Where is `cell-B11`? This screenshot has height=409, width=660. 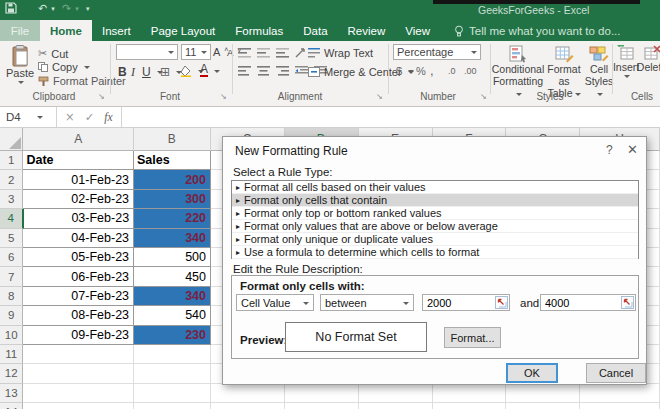 cell-B11 is located at coordinates (172, 354).